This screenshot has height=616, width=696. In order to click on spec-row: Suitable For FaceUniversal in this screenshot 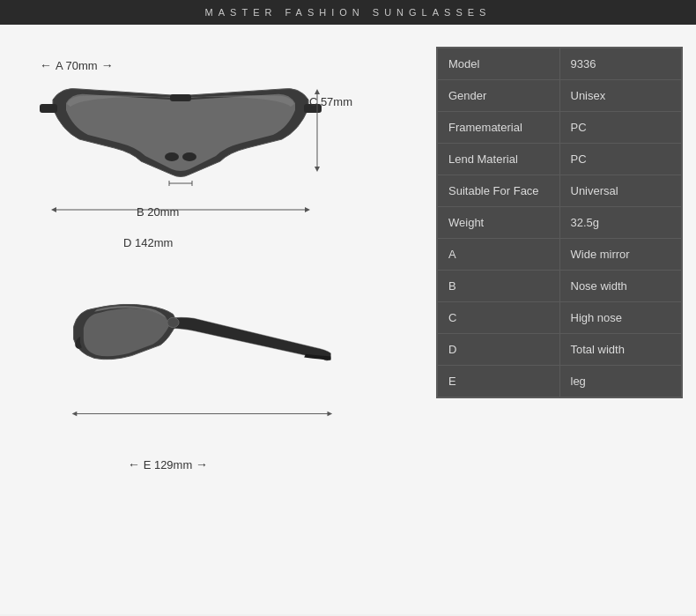, I will do `click(559, 191)`.